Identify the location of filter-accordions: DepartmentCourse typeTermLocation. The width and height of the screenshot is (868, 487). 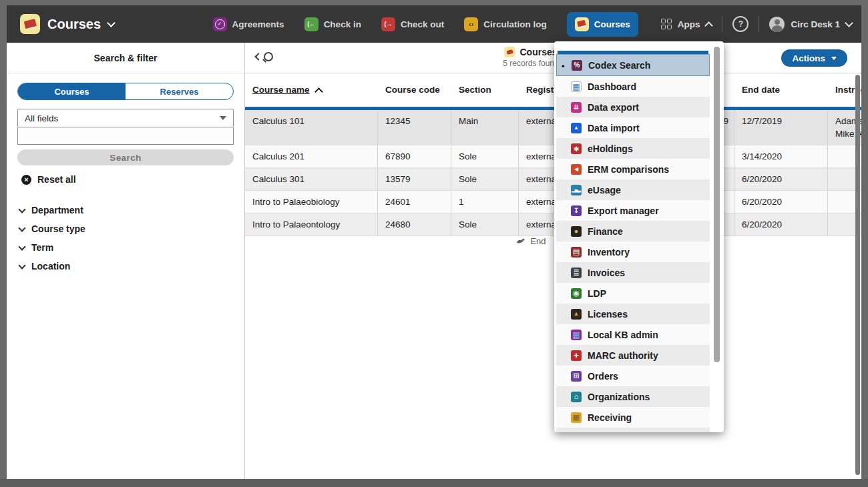
(126, 238).